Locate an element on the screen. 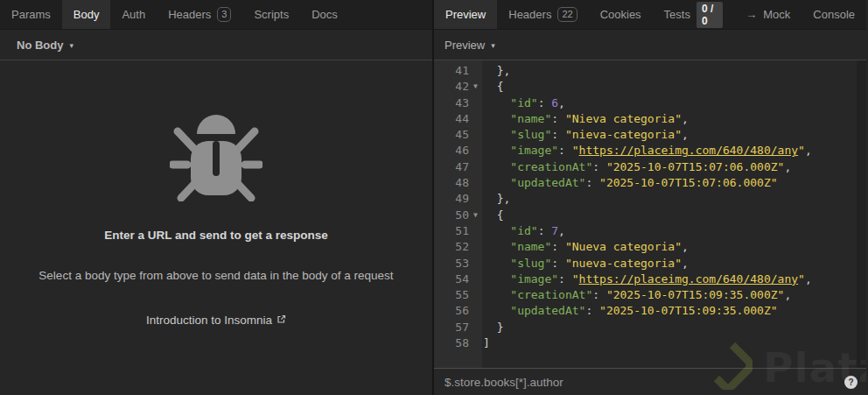 The height and width of the screenshot is (395, 868). line-number: 45 is located at coordinates (452, 135).